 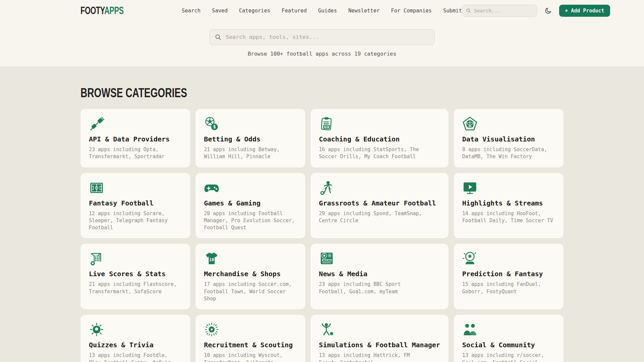 What do you see at coordinates (374, 154) in the screenshot?
I see `category-description: 16 apps including StatSports, The Soccer…` at bounding box center [374, 154].